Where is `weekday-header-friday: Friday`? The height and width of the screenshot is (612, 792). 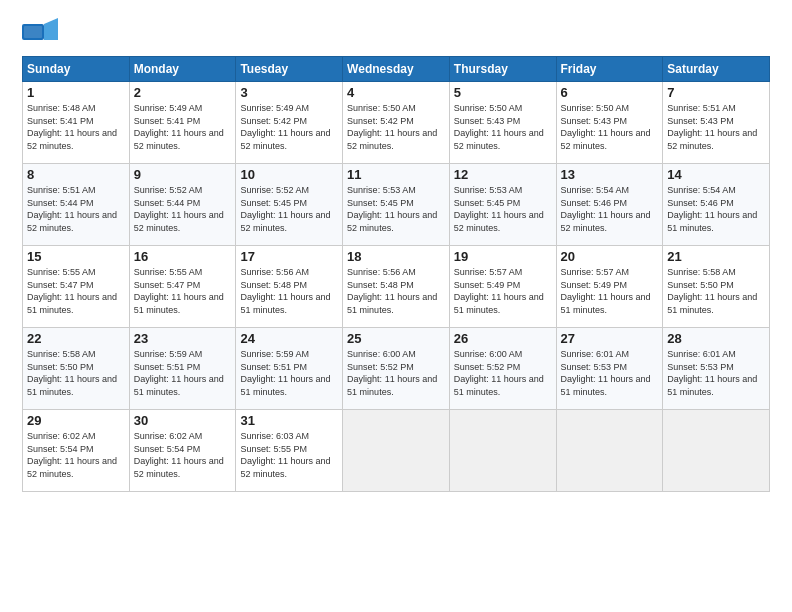
weekday-header-friday: Friday is located at coordinates (610, 70).